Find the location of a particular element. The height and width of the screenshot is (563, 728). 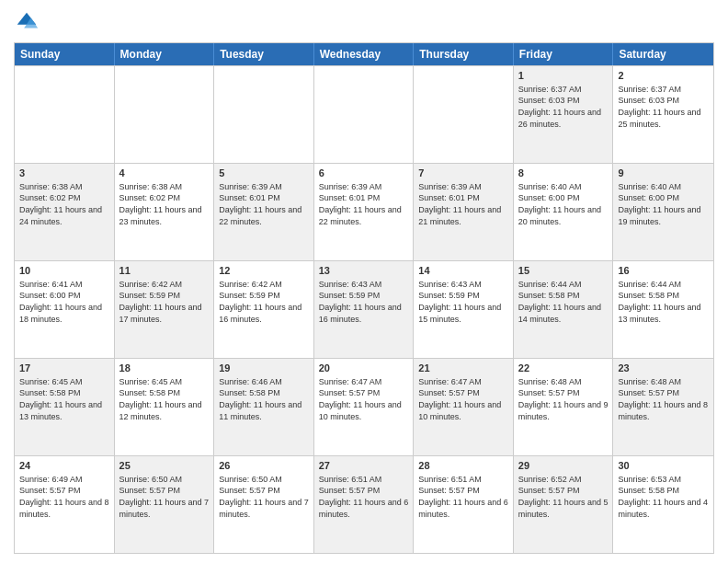

day-number: 3 is located at coordinates (64, 173).